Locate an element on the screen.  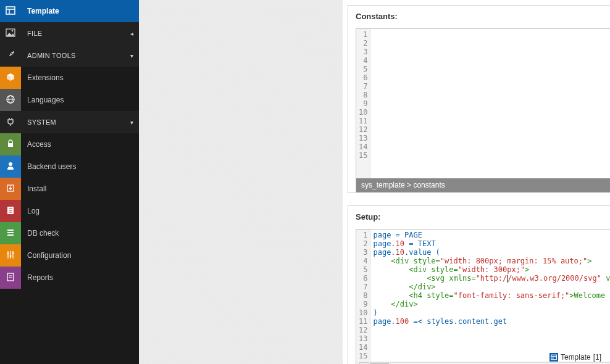
sidebar-section-admin: ADMIN TOOLS ▾ is located at coordinates (69, 56).